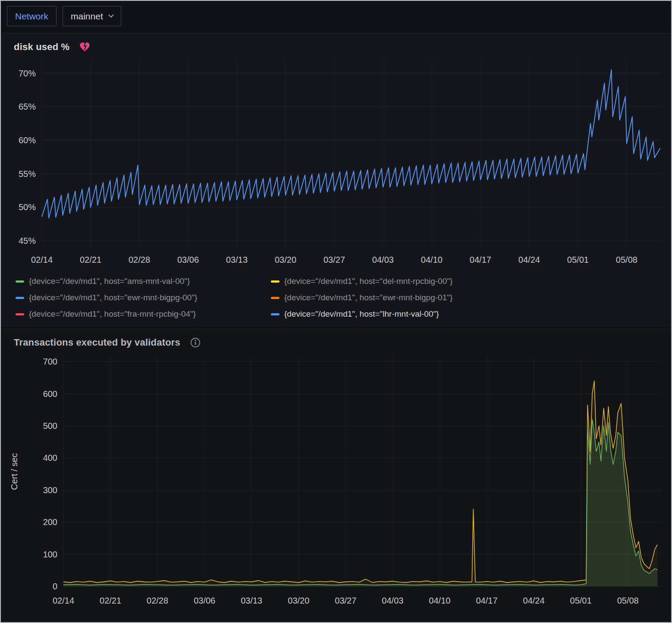 The width and height of the screenshot is (672, 623). What do you see at coordinates (14, 472) in the screenshot?
I see `y-axis-label: Cert / sec` at bounding box center [14, 472].